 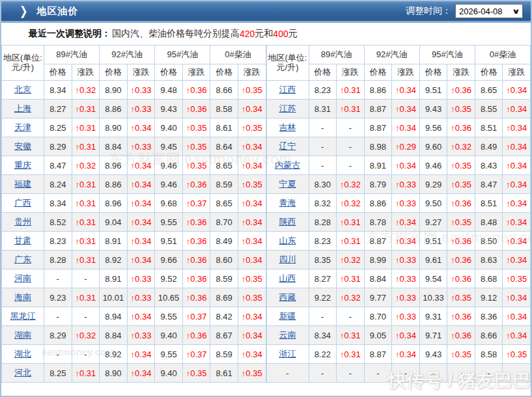 I want to click on price-cell: 9.04, so click(x=113, y=223).